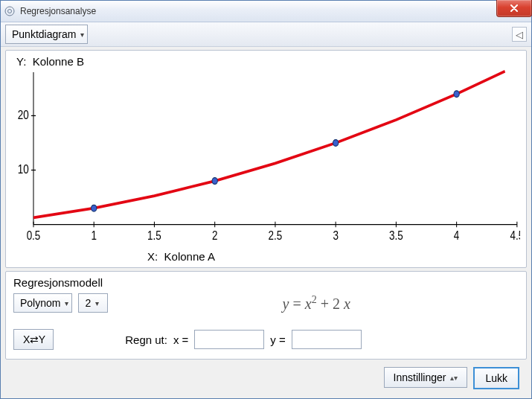 The height and width of the screenshot is (399, 532). Describe the element at coordinates (88, 303) in the screenshot. I see `model-degree-value: 2` at that location.